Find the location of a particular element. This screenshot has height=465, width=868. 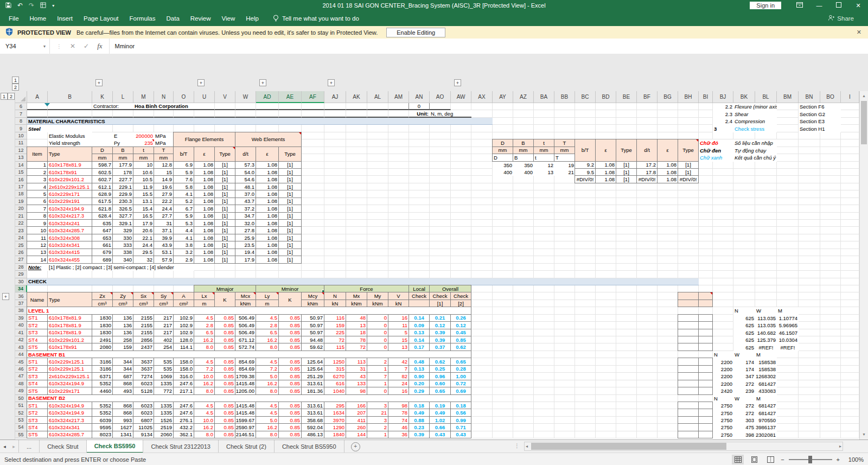

cell: 868 is located at coordinates (123, 412).